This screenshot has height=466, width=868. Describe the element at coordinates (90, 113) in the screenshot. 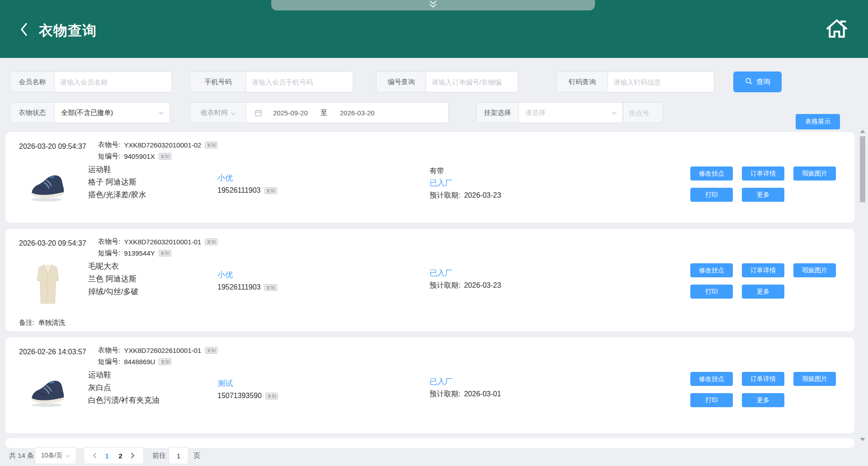

I see `clothing-status-filter: 衣物状态 全部(不含已撤单)` at that location.